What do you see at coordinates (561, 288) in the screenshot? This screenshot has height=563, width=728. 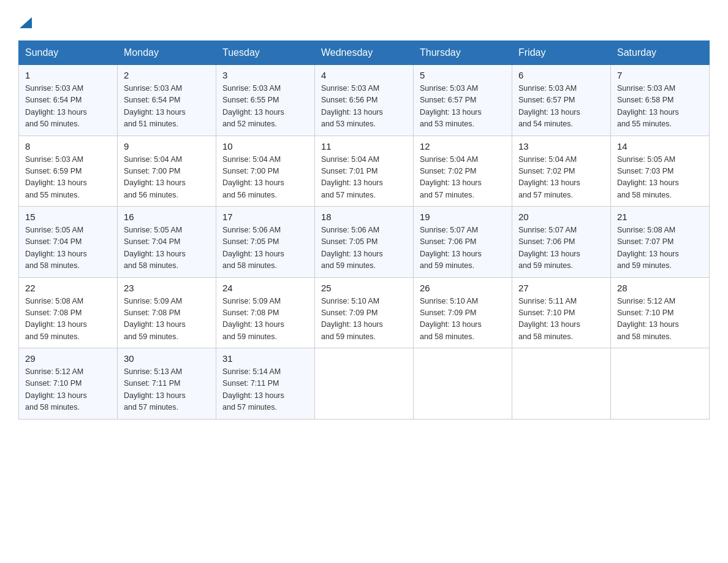 I see `day-number: 27` at bounding box center [561, 288].